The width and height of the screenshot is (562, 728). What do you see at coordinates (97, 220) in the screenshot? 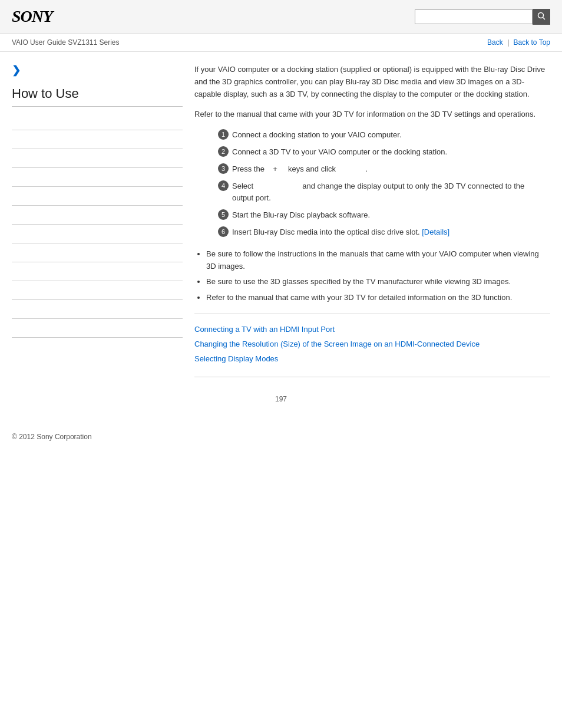
I see `sidebar: ❯ How to Use` at bounding box center [97, 220].